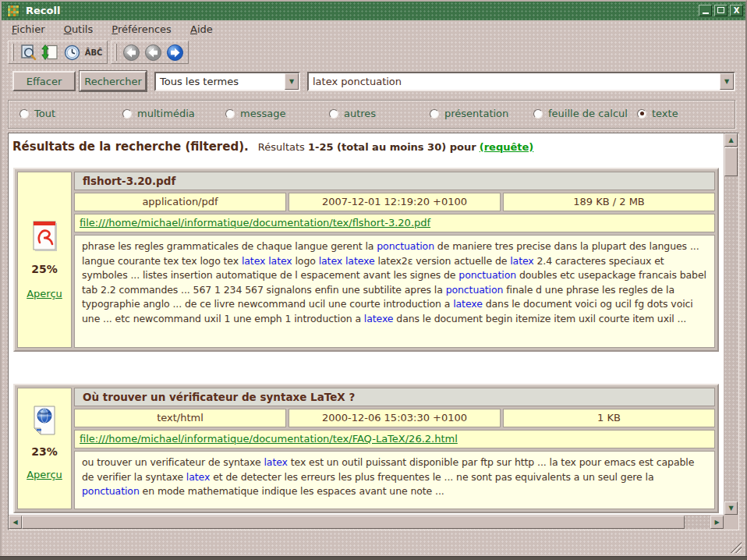 The width and height of the screenshot is (747, 560). I want to click on term-explorer-button: ÂBĈ, so click(94, 52).